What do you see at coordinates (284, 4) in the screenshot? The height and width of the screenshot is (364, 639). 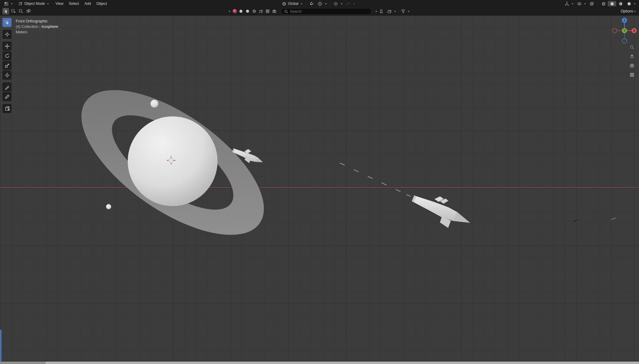 I see `orientation-globe-icon` at bounding box center [284, 4].